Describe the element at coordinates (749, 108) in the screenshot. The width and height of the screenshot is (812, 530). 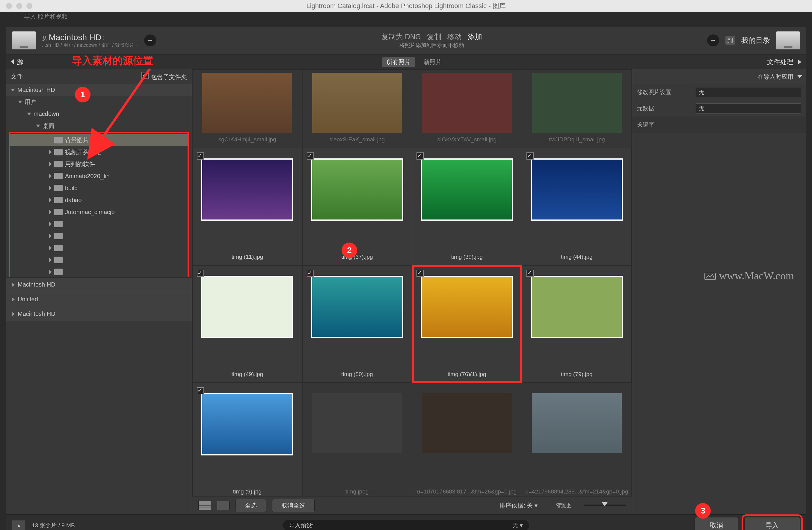
I see `metadata-dropdown: 无⁚` at that location.